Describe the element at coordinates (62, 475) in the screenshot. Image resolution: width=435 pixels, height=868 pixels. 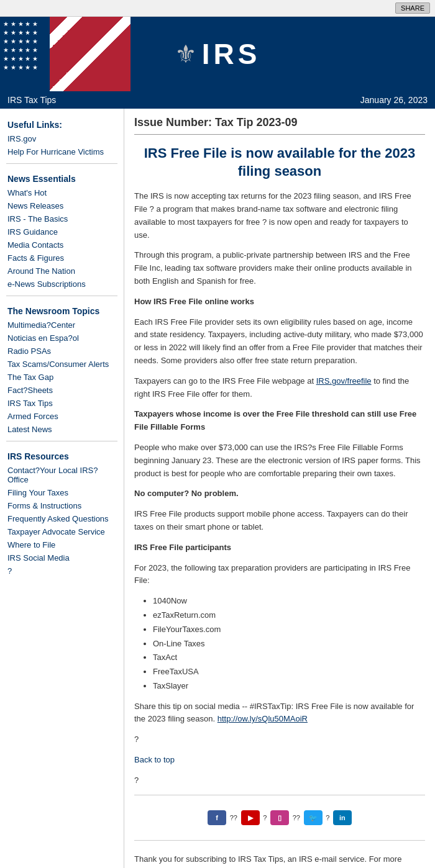
I see `sidebar-item-contact-office: Contact?Your Local IRS?Office` at that location.